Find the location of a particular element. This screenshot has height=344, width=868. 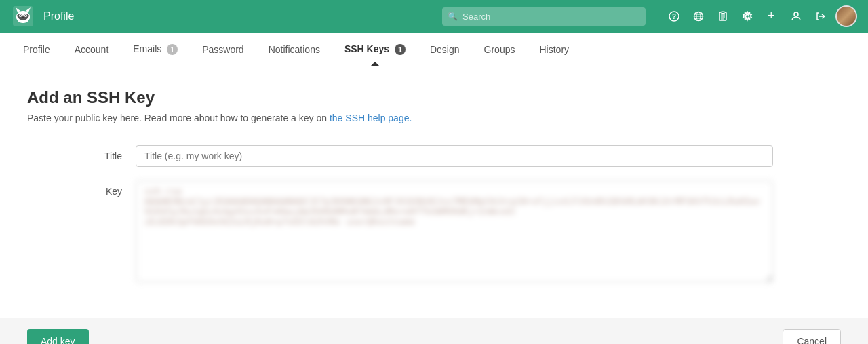

key-label: Key is located at coordinates (81, 189).